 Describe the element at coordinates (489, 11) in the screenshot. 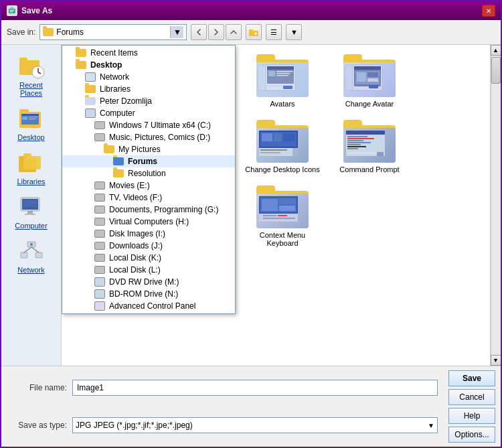

I see `close-button: ✕` at that location.